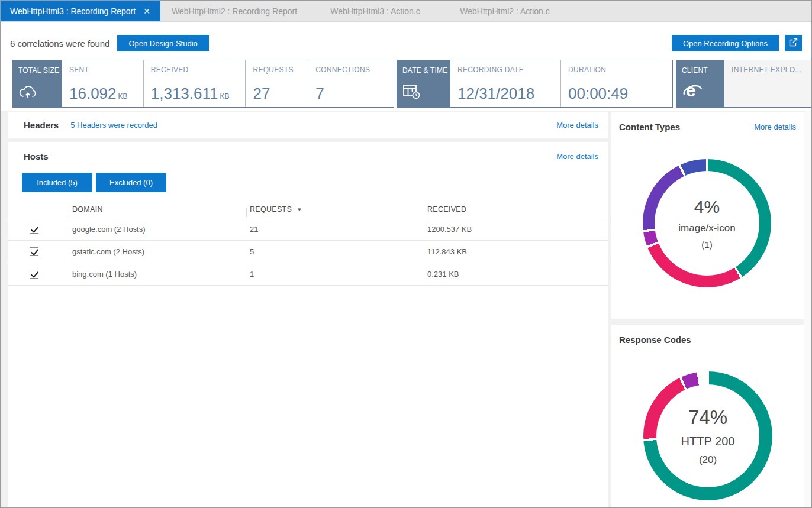 The width and height of the screenshot is (812, 508). Describe the element at coordinates (535, 84) in the screenshot. I see `date-time-group: DATE & TIME RECORDING DATE 12/31/2018` at that location.